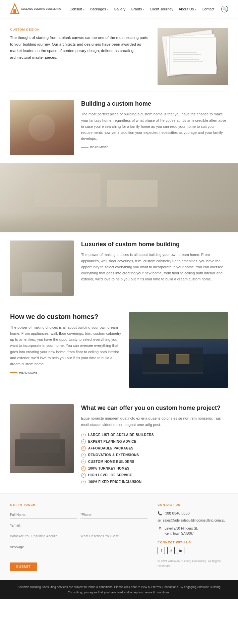  I want to click on logo-text: ADELAIDE BUILDING CONSULTING, so click(41, 9).